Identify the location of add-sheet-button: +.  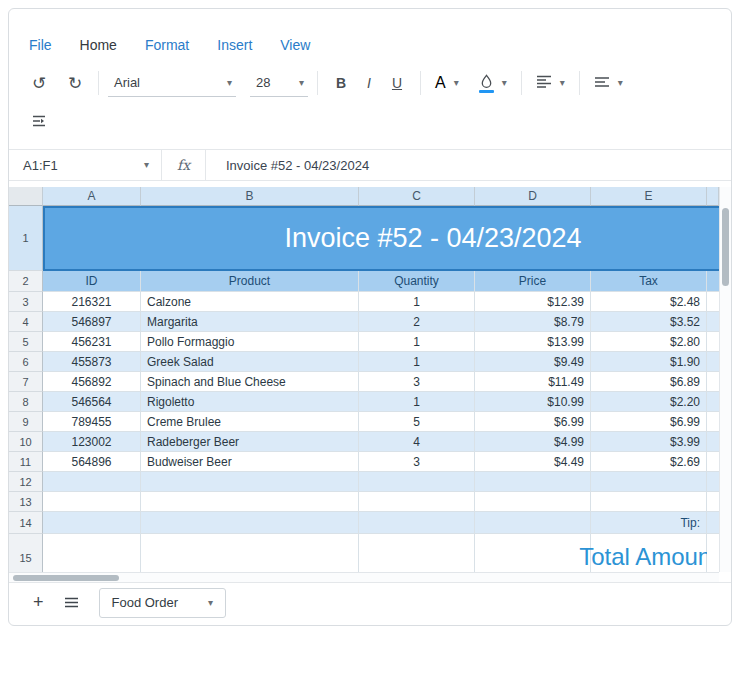
(38, 602).